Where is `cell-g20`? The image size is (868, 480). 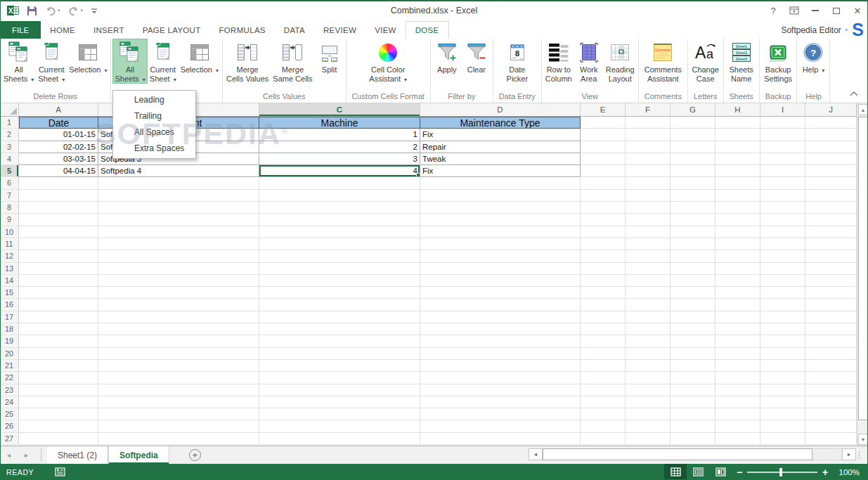
cell-g20 is located at coordinates (693, 354).